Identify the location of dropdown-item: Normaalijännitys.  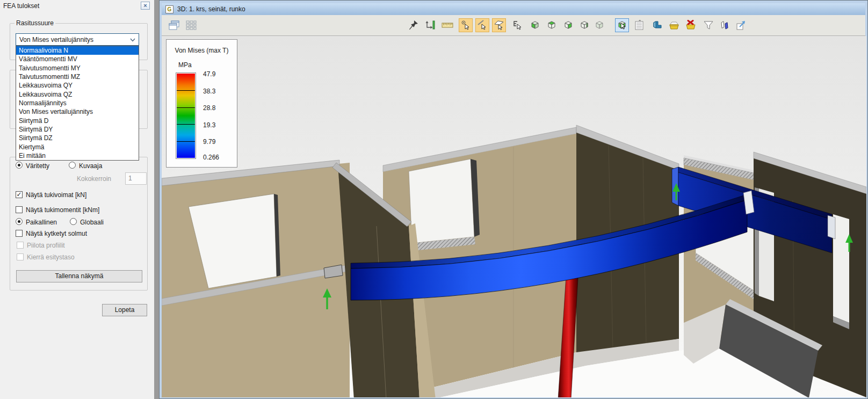
(77, 103).